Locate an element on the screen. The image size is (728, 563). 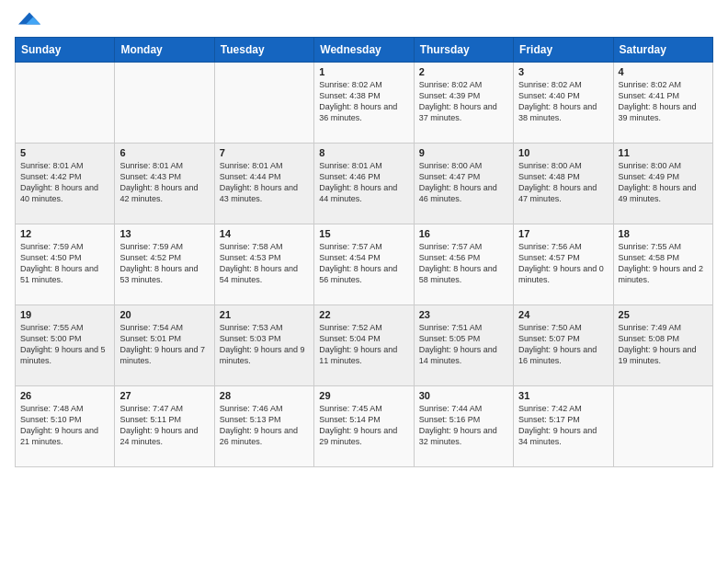
logo is located at coordinates (28, 20).